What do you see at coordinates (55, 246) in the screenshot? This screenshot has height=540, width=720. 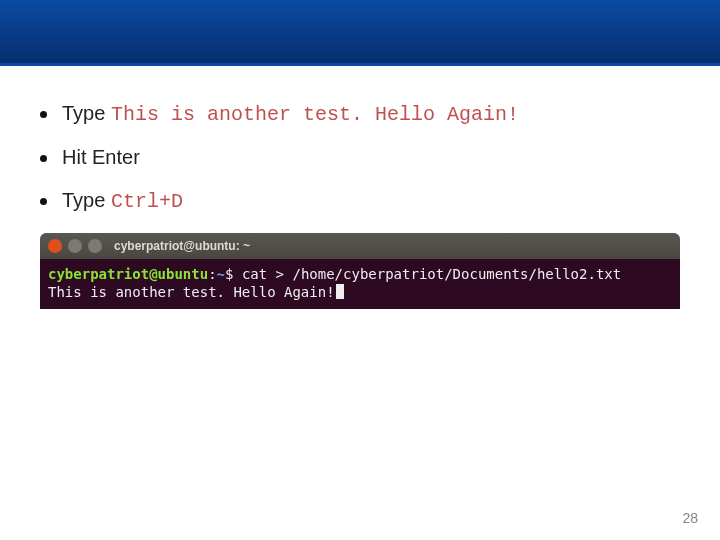 I see `close-icon` at bounding box center [55, 246].